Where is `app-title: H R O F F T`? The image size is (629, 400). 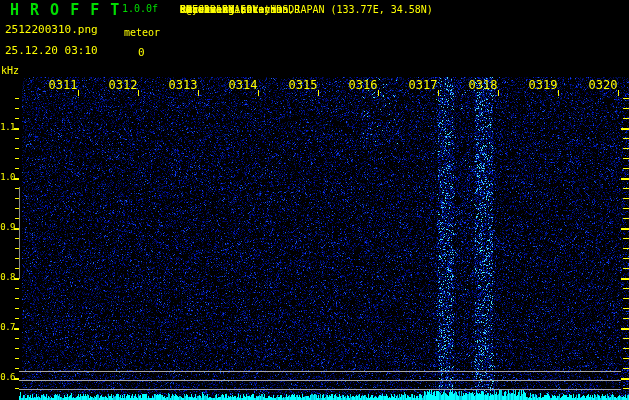
app-title: H R O F F T is located at coordinates (65, 10).